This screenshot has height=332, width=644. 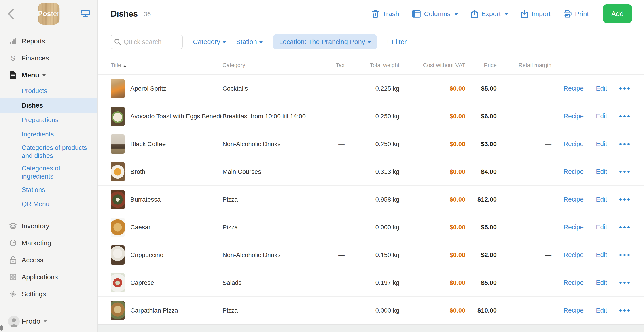 What do you see at coordinates (416, 14) in the screenshot?
I see `columns-table-icon` at bounding box center [416, 14].